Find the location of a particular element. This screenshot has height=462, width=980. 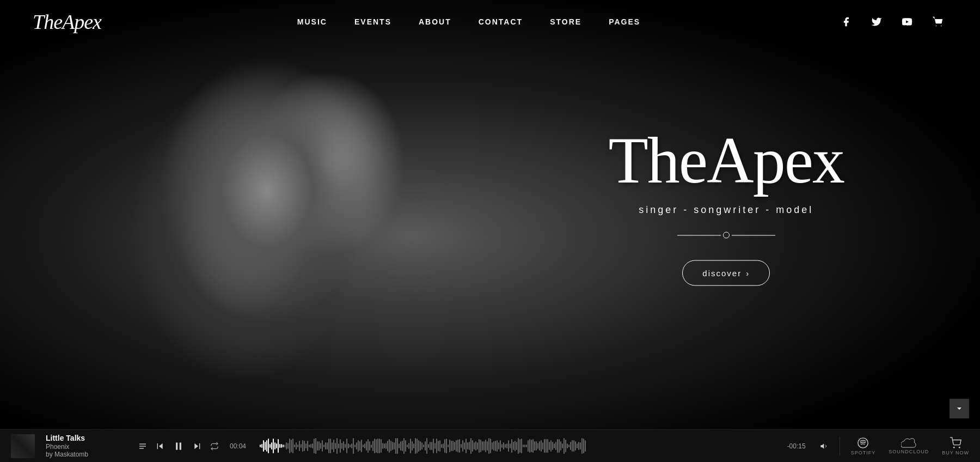

volume-button is located at coordinates (824, 446).